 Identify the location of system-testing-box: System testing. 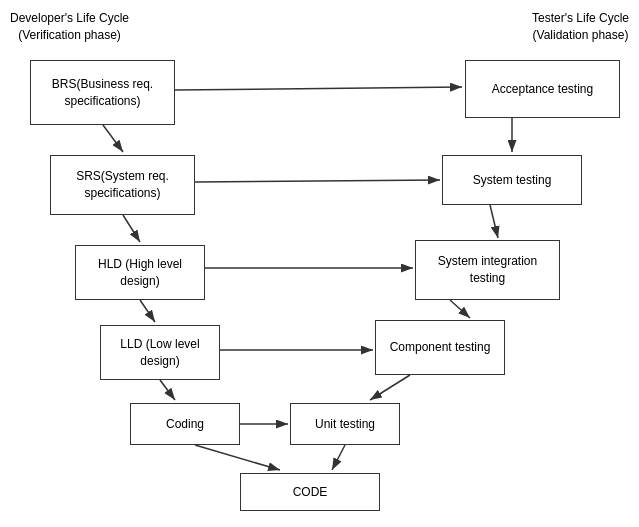
(512, 180).